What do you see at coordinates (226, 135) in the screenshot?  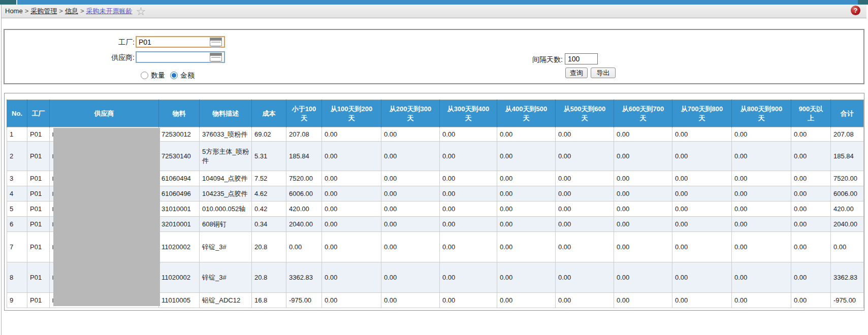 I see `table-cell: 376033_喷粉件` at bounding box center [226, 135].